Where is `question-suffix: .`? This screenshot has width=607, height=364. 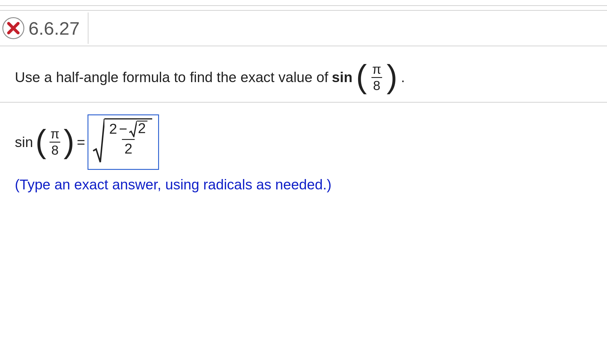 question-suffix: . is located at coordinates (403, 77).